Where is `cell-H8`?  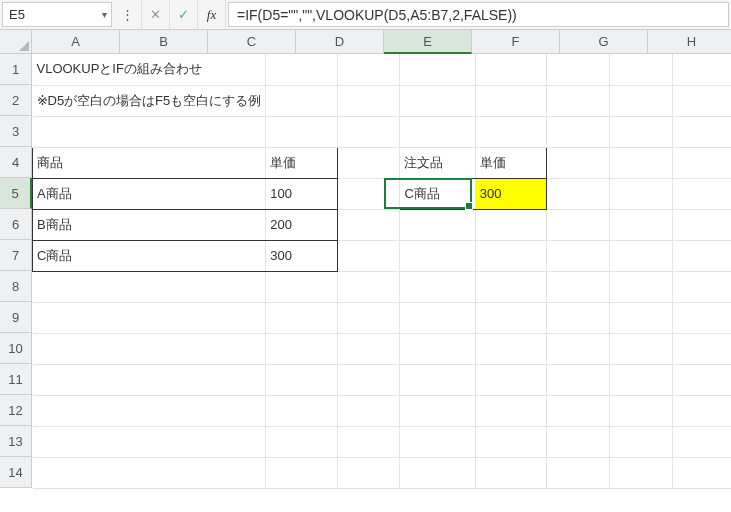
cell-H8 is located at coordinates (702, 286).